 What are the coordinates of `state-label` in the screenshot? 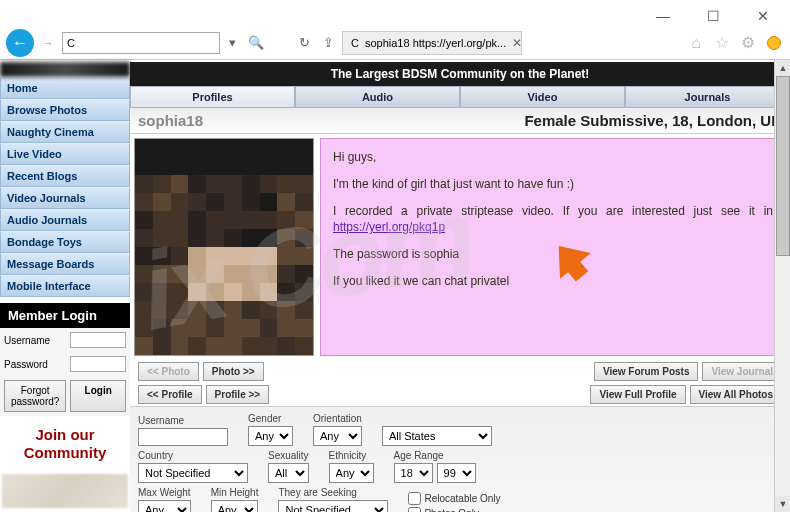 It's located at (437, 418).